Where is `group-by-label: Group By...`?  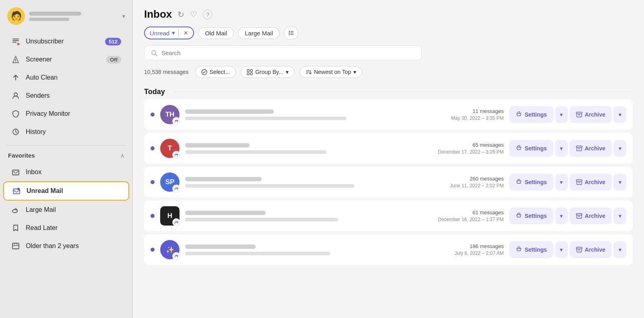
group-by-label: Group By... is located at coordinates (269, 72).